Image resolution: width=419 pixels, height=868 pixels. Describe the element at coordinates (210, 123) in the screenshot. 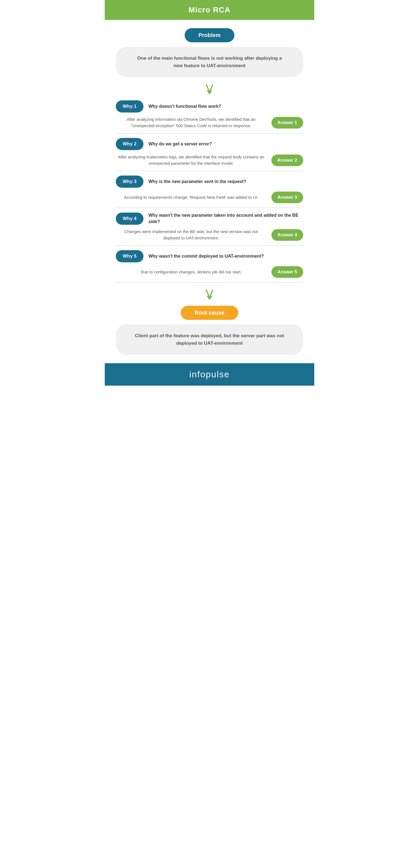

I see `answer-1-row: After analyzing information via Chrome D…` at that location.